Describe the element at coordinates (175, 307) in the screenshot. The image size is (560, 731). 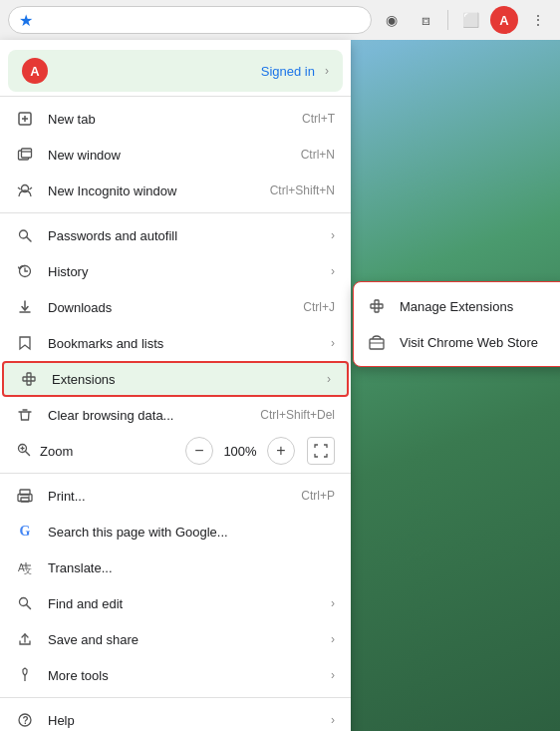
I see `menu-item-downloads: Downloads Ctrl+J` at that location.